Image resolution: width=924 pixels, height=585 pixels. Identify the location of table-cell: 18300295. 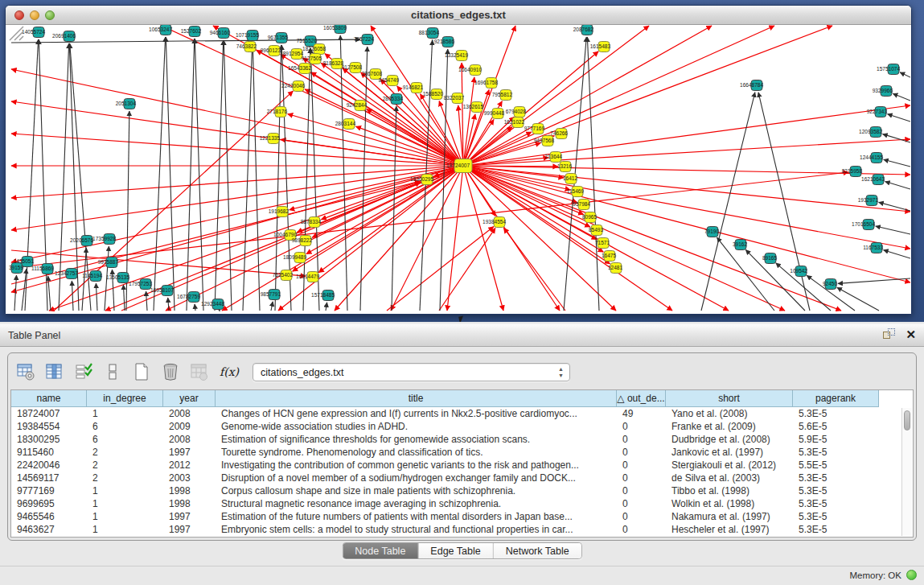
(49, 439).